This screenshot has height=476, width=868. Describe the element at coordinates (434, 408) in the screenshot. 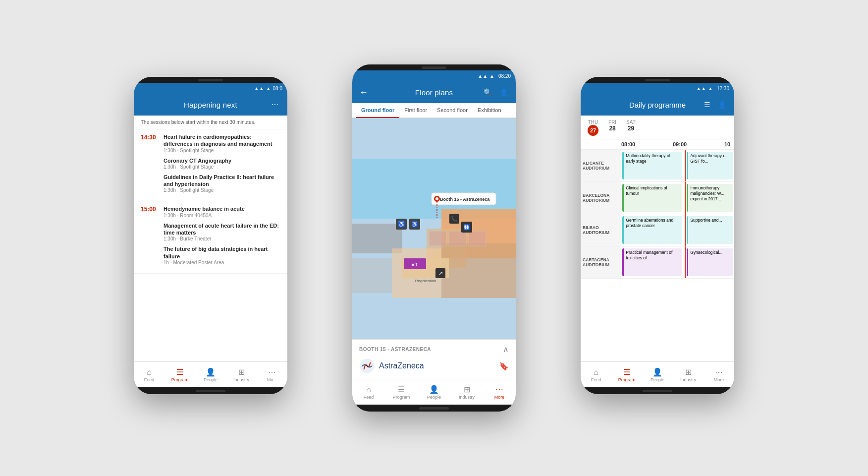

I see `phone-notch-bottom-center` at that location.